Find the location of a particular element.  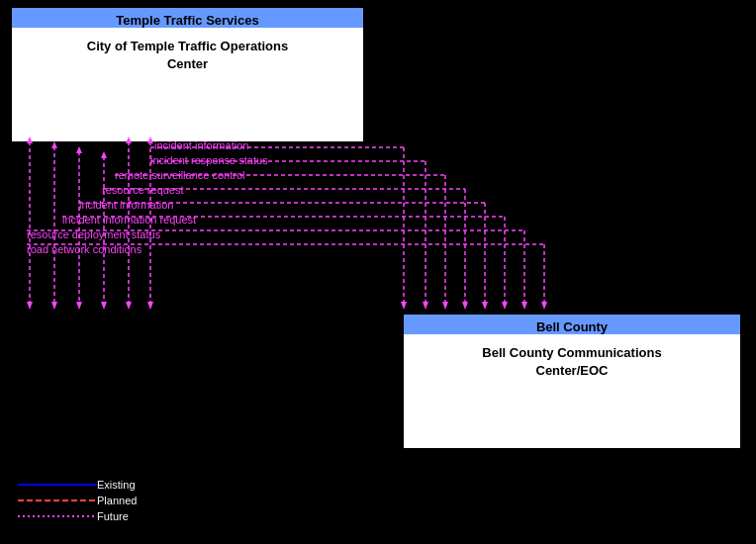

legend-future: Future is located at coordinates (77, 516).